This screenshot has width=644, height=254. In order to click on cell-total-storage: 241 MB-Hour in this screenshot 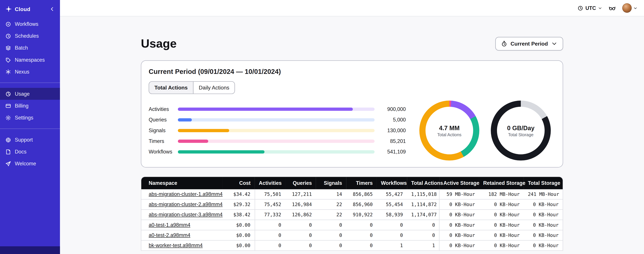, I will do `click(543, 194)`.